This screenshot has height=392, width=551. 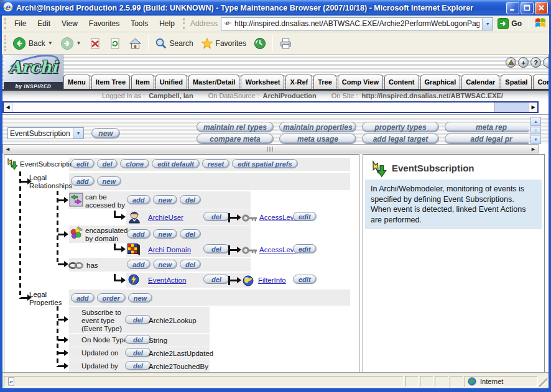 What do you see at coordinates (527, 8) in the screenshot?
I see `maximize-button` at bounding box center [527, 8].